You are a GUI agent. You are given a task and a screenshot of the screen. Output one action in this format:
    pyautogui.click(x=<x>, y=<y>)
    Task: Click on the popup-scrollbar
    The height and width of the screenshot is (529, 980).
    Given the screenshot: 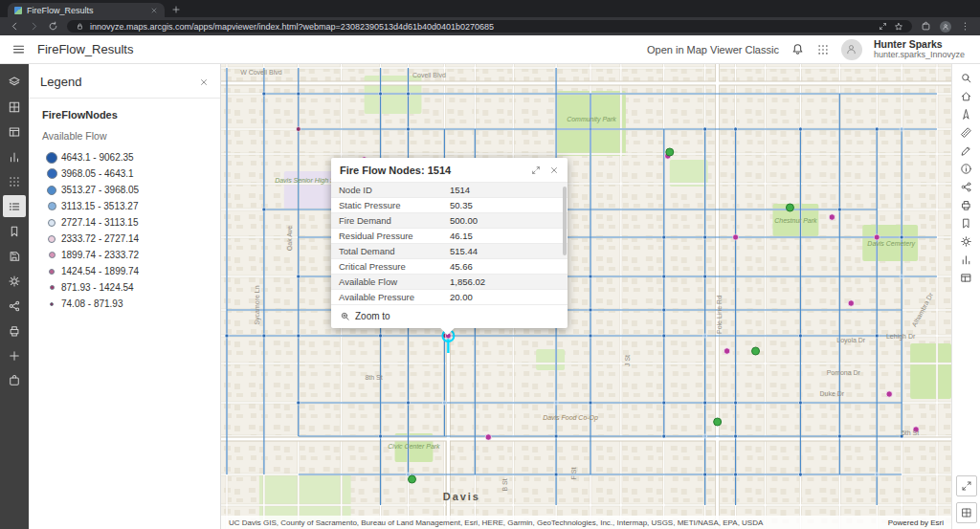 What is the action you would take?
    pyautogui.click(x=565, y=221)
    